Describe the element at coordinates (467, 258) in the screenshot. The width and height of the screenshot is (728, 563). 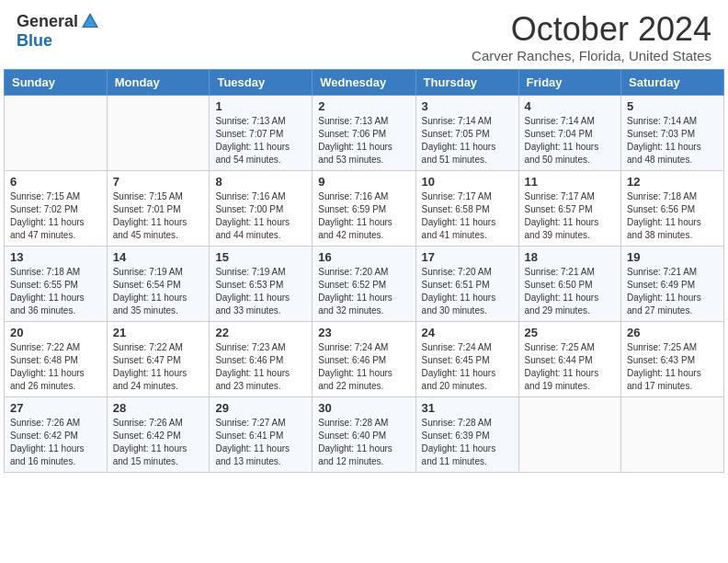
I see `day-number: 17` at that location.